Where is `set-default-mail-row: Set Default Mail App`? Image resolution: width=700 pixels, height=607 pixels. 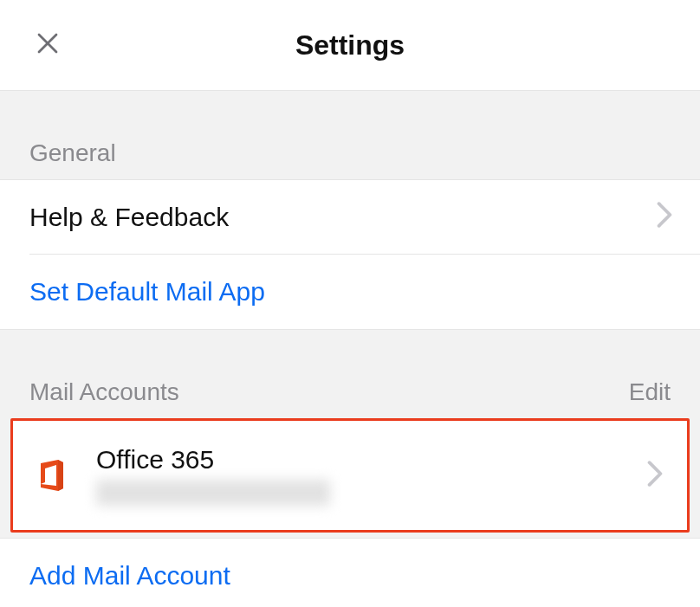 set-default-mail-row: Set Default Mail App is located at coordinates (350, 292).